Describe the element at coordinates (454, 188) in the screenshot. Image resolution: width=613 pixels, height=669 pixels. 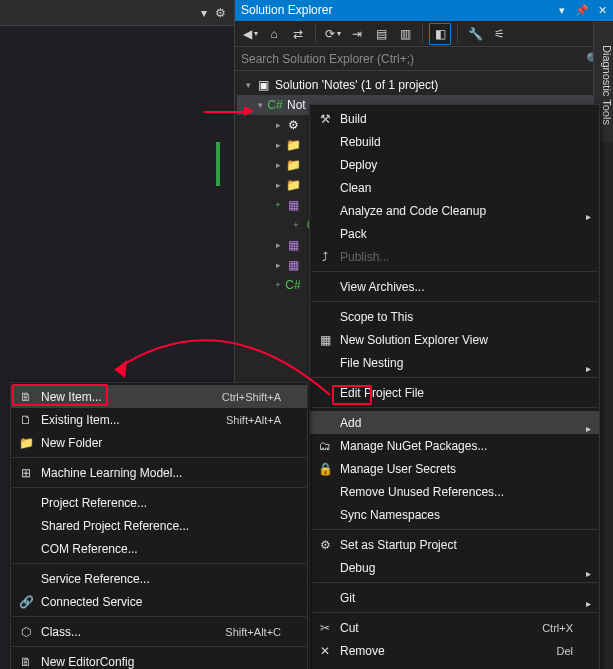
I see `menu-clean: Clean` at that location.